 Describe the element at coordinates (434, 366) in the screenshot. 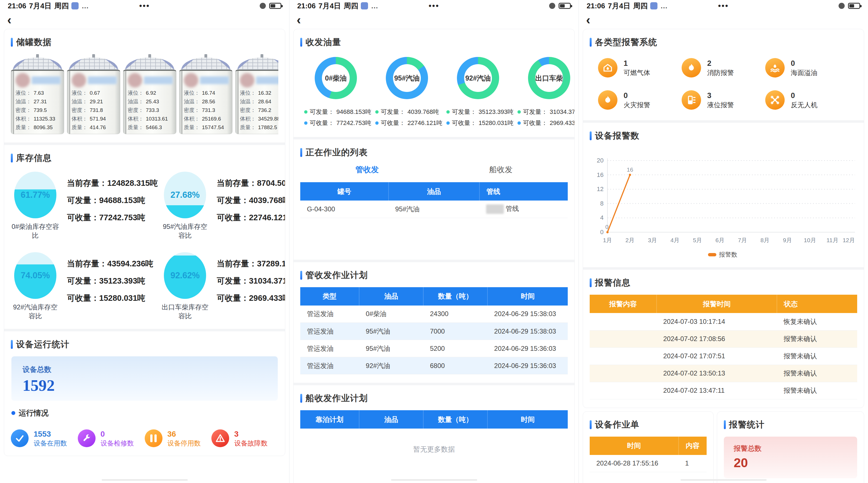

I see `table-row: 管运发油92#汽油68002024-06-29 15:36:03` at that location.